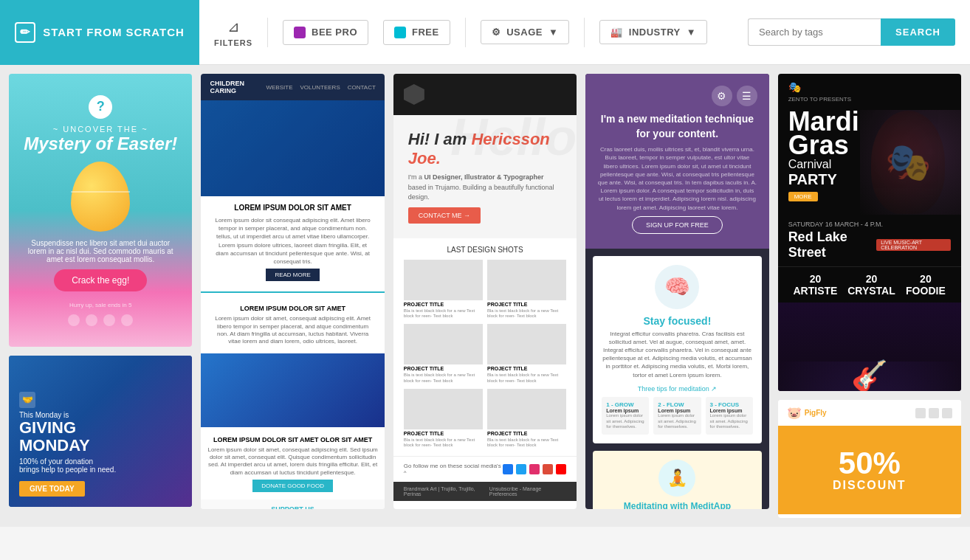  Describe the element at coordinates (52, 488) in the screenshot. I see `give-today-btn: GIVE TODAY` at that location.